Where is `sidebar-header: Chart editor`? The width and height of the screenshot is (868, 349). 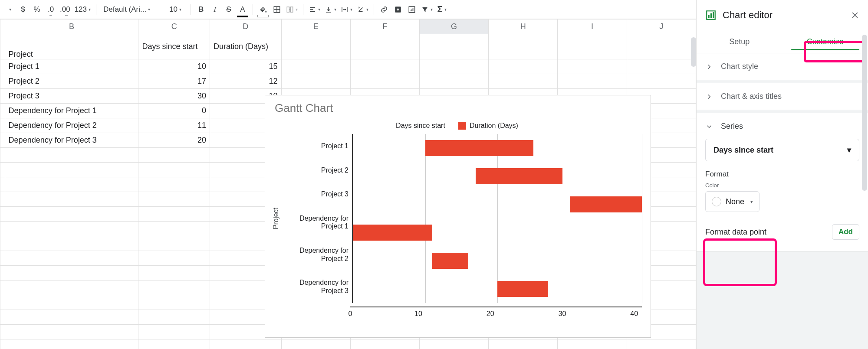
sidebar-header: Chart editor is located at coordinates (782, 15).